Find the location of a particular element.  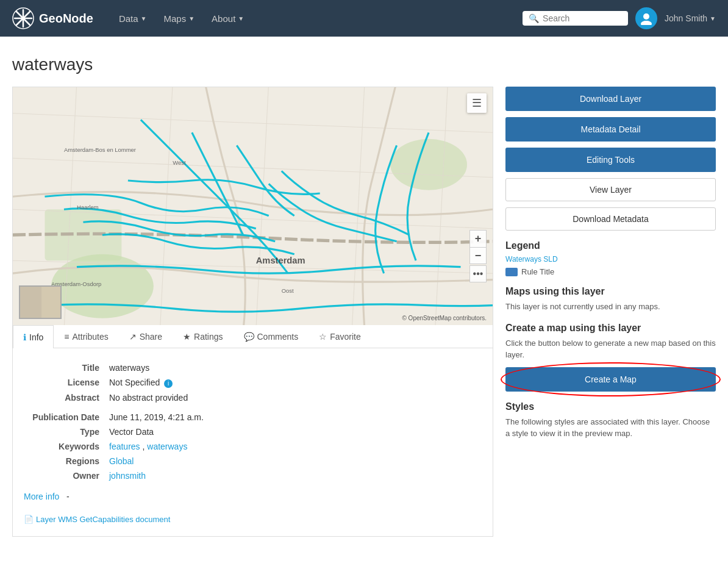

abstract-value: No abstract provided is located at coordinates (295, 398).